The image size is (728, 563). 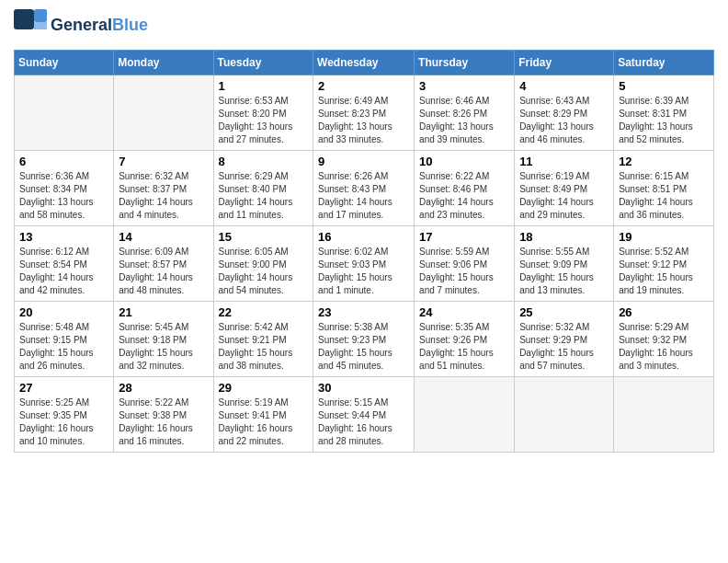 I want to click on day-cell: 29Sunrise: 5:19 AM Sunset: 9:41 PM Dayli…, so click(x=263, y=415).